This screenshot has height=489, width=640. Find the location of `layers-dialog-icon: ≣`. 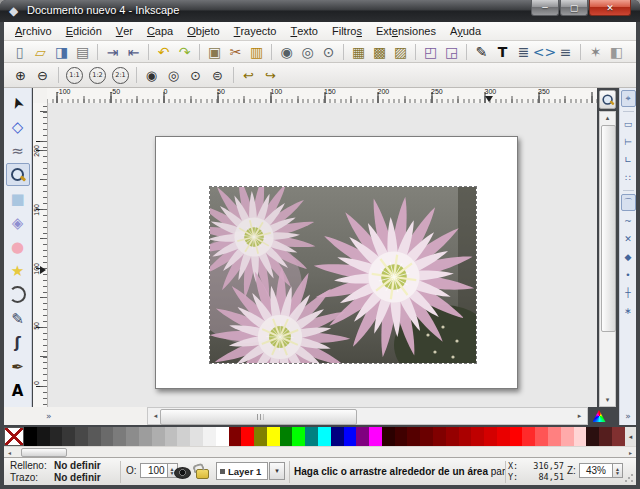

layers-dialog-icon: ≣ is located at coordinates (524, 52).